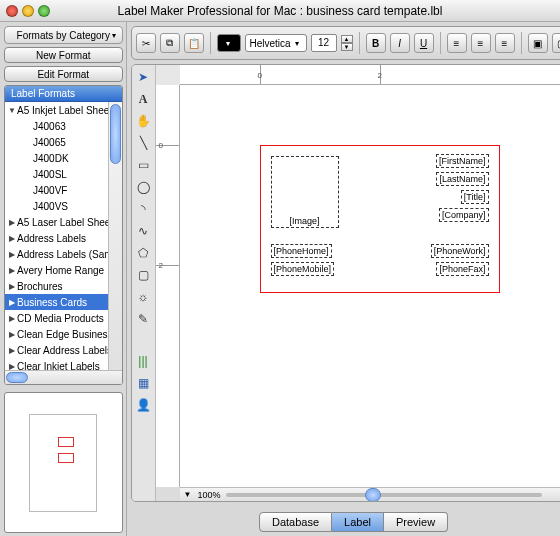 The height and width of the screenshot is (536, 560). Describe the element at coordinates (376, 43) in the screenshot. I see `bold-button: B` at that location.